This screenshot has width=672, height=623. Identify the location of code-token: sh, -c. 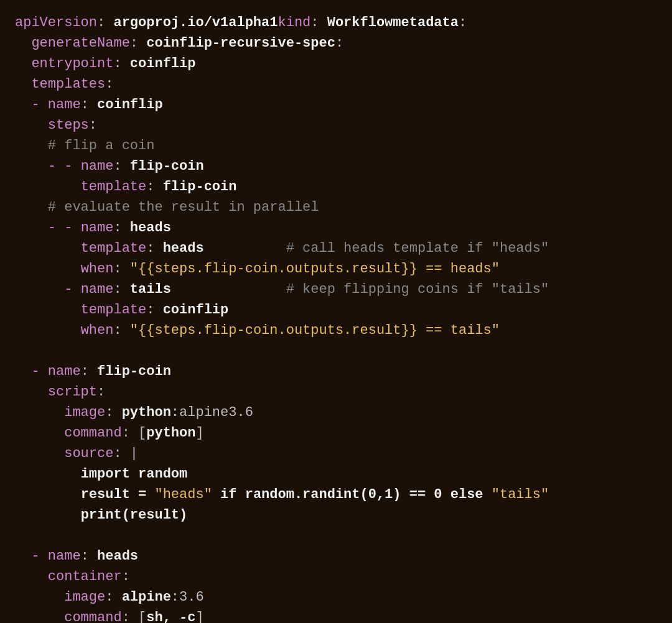
(170, 617).